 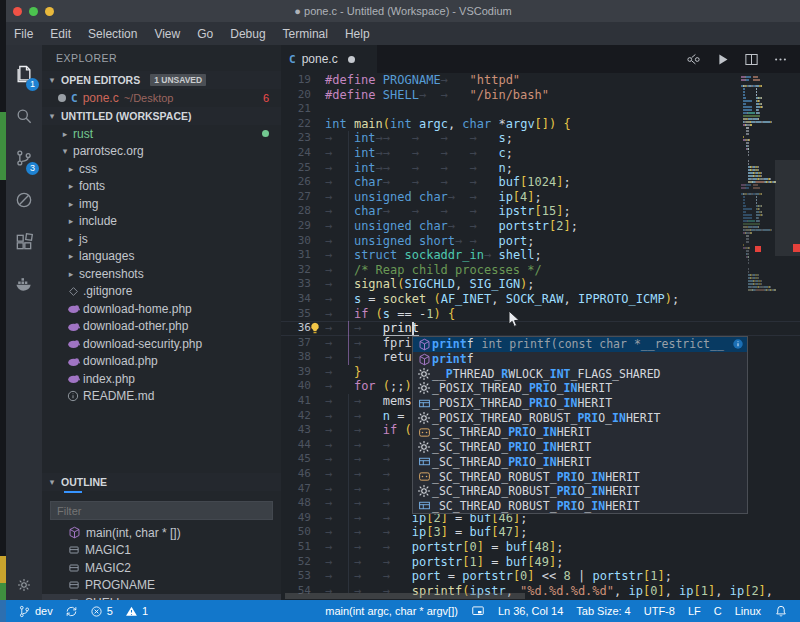 I want to click on outline-item-main-int-char-: main(int, char * []), so click(x=162, y=533).